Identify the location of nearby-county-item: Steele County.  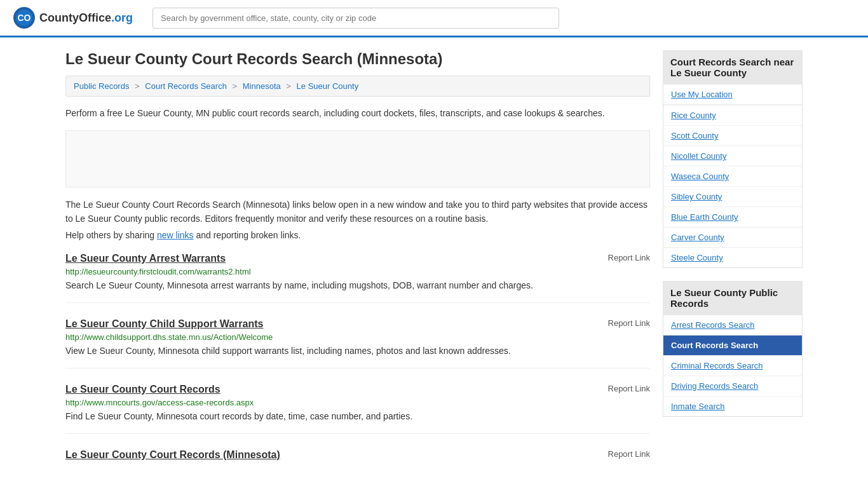
(733, 258).